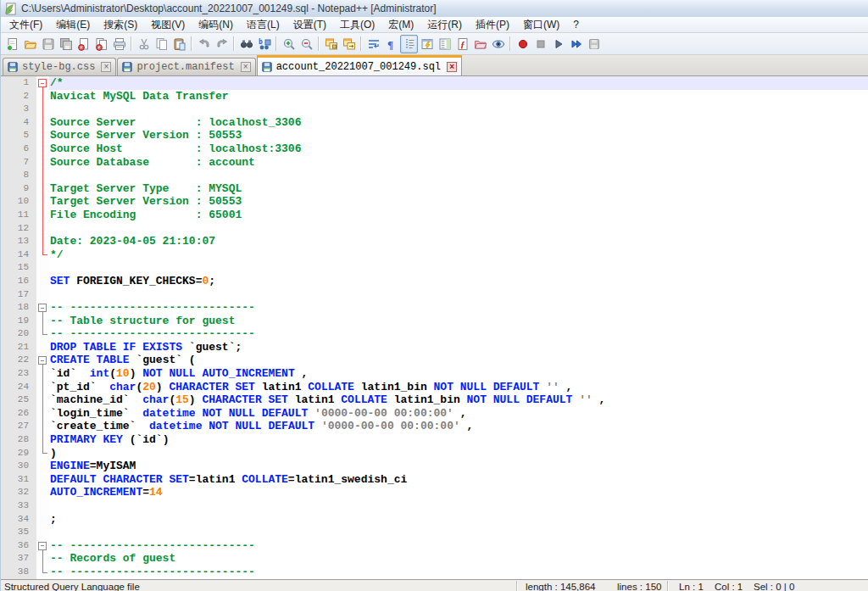 The height and width of the screenshot is (591, 868). What do you see at coordinates (186, 66) in the screenshot?
I see `tab-project.manifest: project.manifest×` at bounding box center [186, 66].